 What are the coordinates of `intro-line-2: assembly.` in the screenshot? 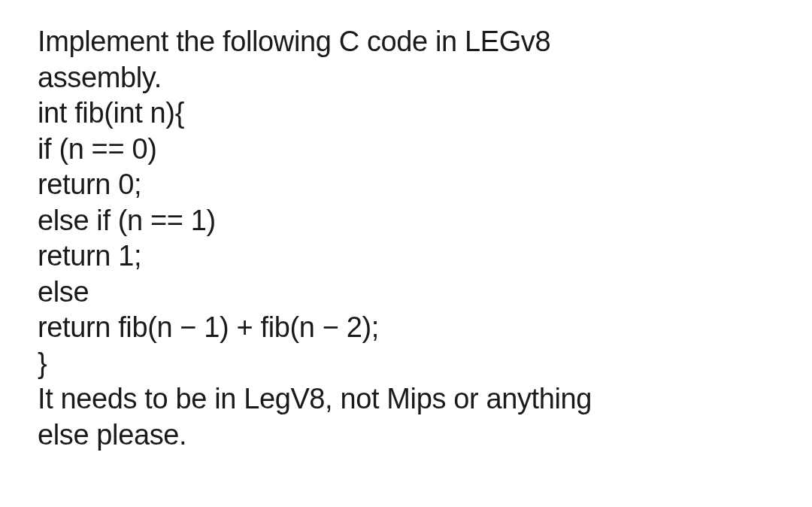 It's located at (406, 78).